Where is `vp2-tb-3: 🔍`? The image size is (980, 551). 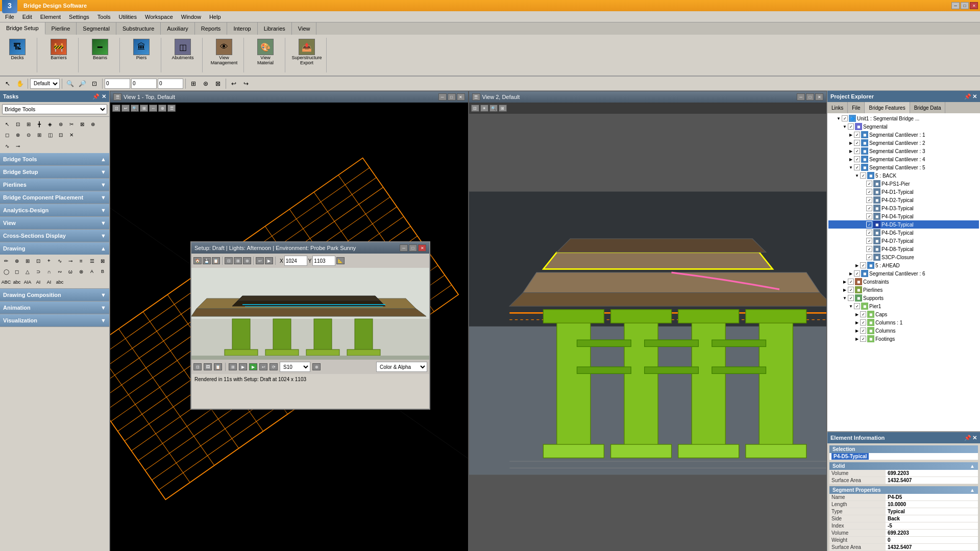 vp2-tb-3: 🔍 is located at coordinates (494, 108).